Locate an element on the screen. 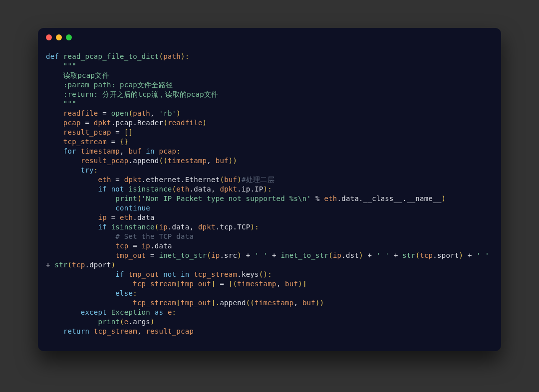  code-line: if isinstance(ip.data, dpkt.tcp.TCP): is located at coordinates (153, 227).